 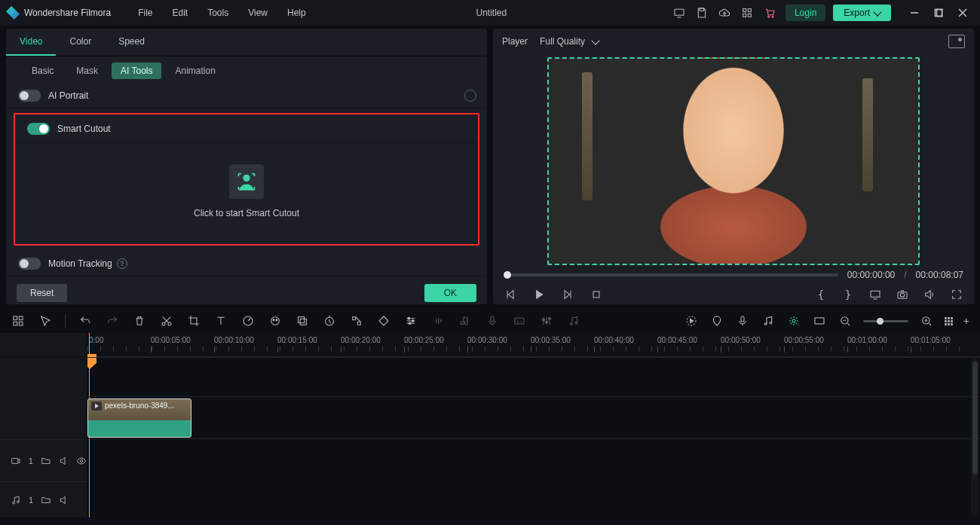 I want to click on zoom-in-icon, so click(x=926, y=321).